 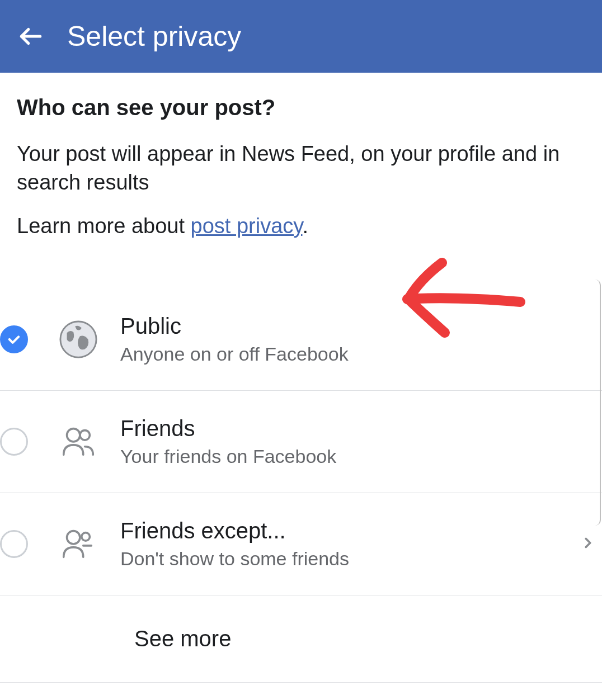 What do you see at coordinates (14, 339) in the screenshot?
I see `radio-public` at bounding box center [14, 339].